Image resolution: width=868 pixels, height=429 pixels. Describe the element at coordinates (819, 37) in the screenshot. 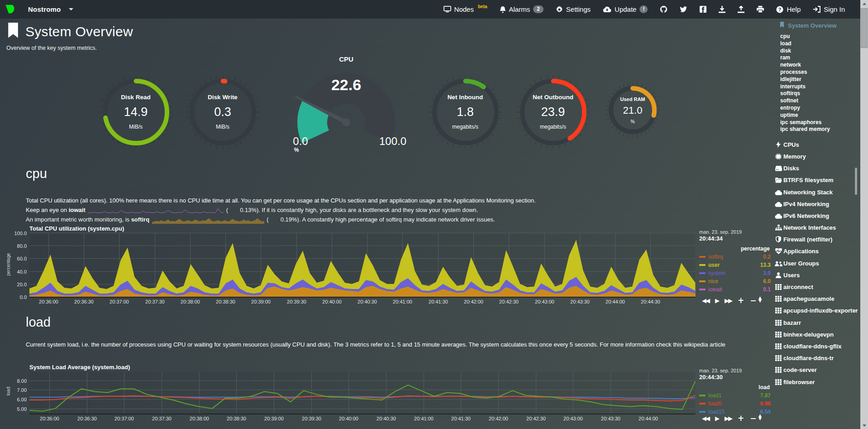

I see `sidebar-sub-item-cpu: cpu` at that location.